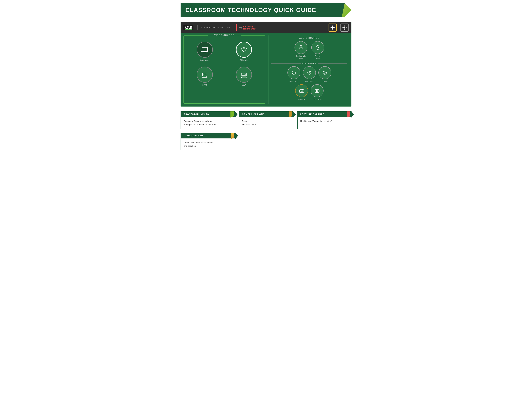 The height and width of the screenshot is (411, 532). I want to click on recording-line1: Recording, so click(249, 26).